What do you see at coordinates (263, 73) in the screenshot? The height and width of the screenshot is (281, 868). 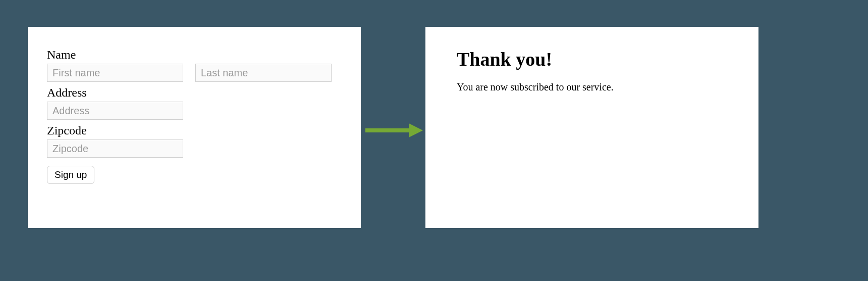 I see `last-name-input` at bounding box center [263, 73].